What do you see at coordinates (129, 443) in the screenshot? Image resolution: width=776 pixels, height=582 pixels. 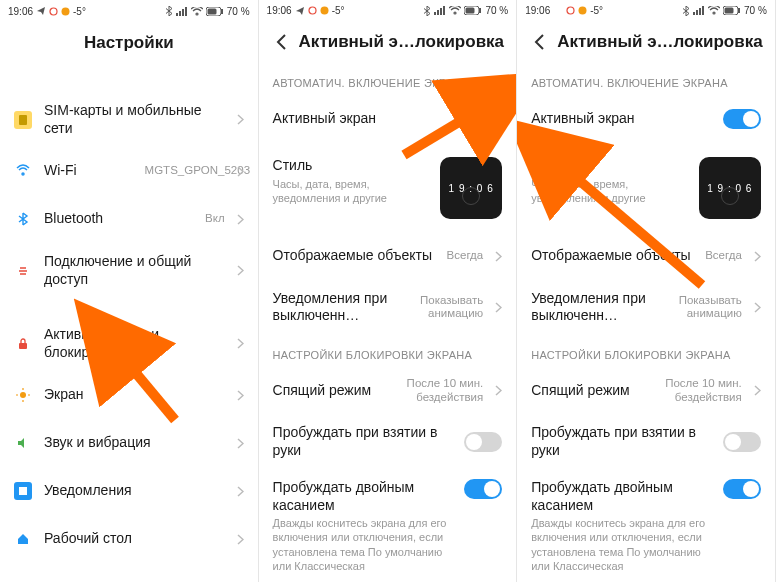 I see `row-sound: Звук и вибрация` at bounding box center [129, 443].